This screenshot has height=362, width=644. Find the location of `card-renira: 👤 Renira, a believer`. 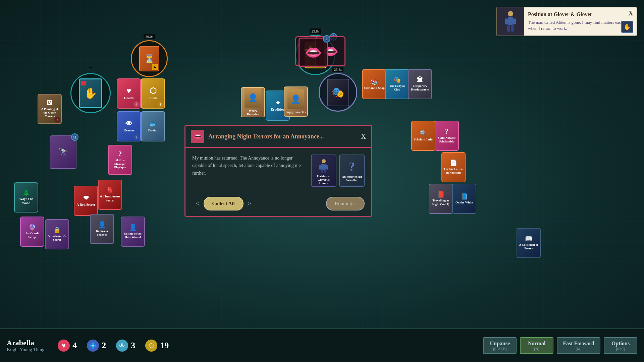

card-renira: 👤 Renira, a believer is located at coordinates (102, 229).